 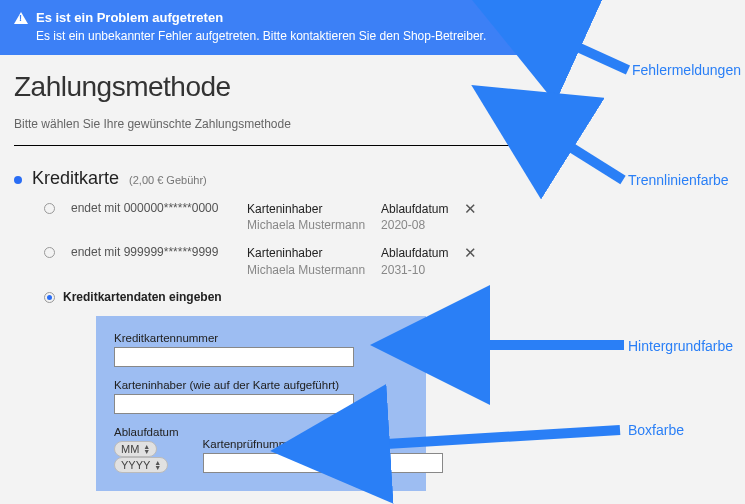 What do you see at coordinates (261, 385) in the screenshot?
I see `card-holder-label: Karteninhaber (wie auf der Karte aufgefü…` at bounding box center [261, 385].